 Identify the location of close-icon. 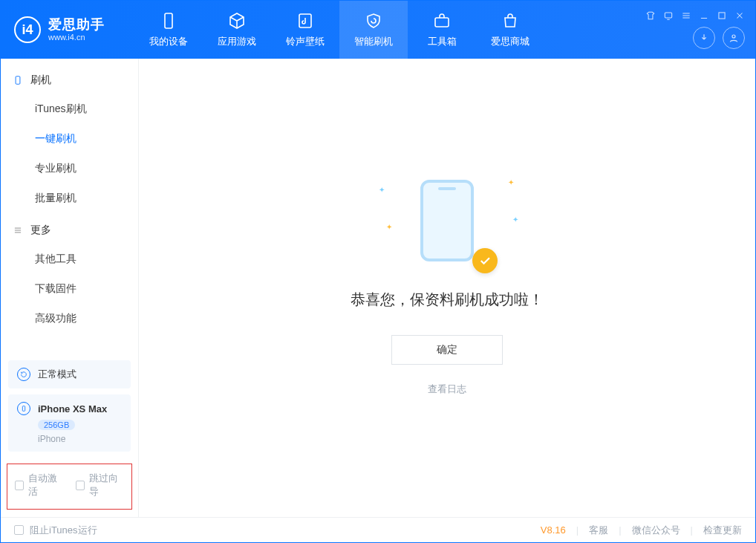
(740, 16).